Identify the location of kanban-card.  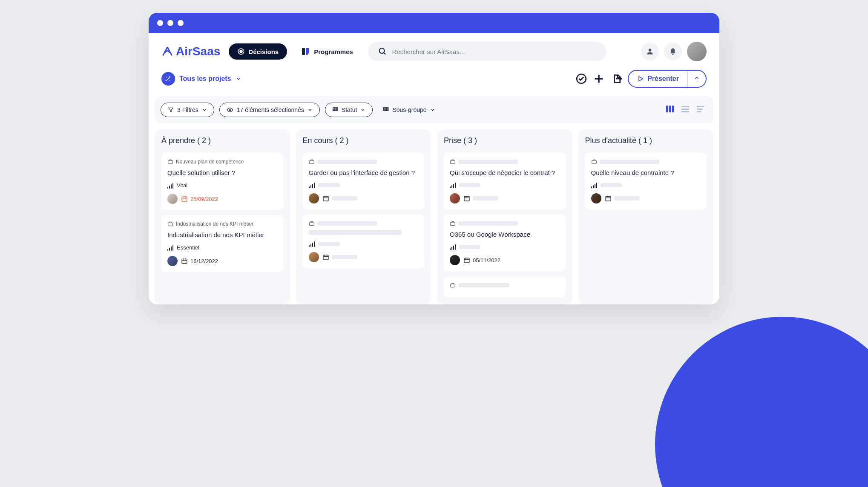
(364, 241).